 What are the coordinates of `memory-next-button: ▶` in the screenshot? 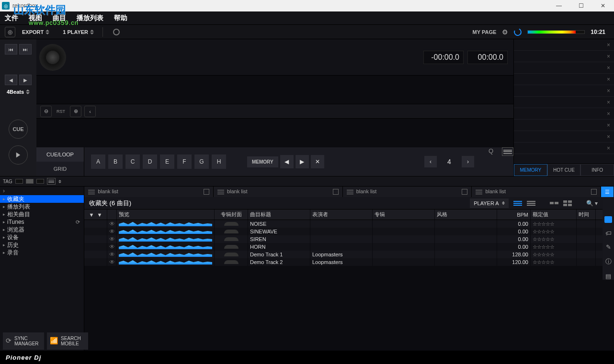 It's located at (302, 162).